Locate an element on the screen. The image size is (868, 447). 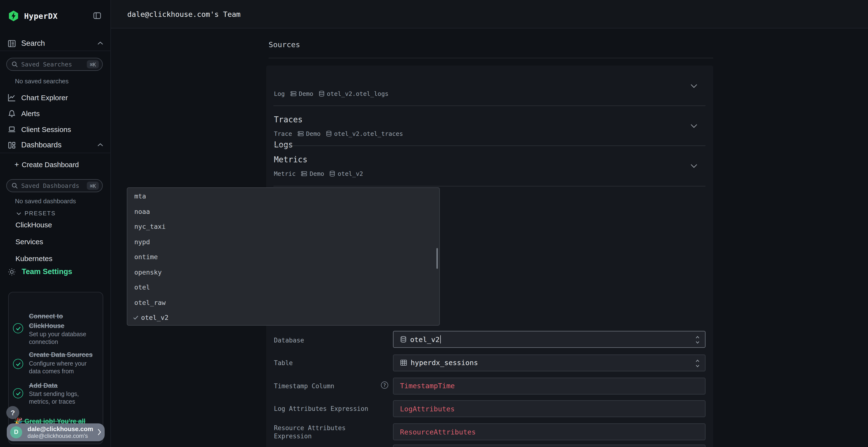
sidebar-item-dashboards: Dashboards is located at coordinates (55, 145).